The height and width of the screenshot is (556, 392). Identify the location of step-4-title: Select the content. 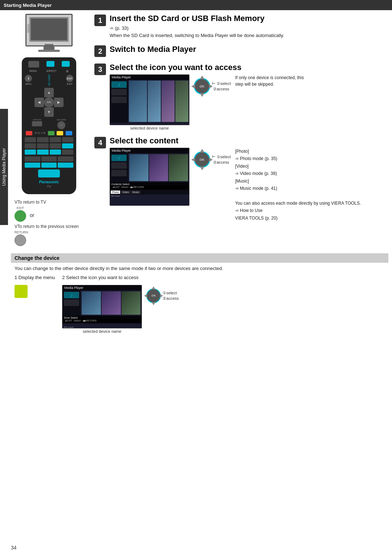
(249, 141).